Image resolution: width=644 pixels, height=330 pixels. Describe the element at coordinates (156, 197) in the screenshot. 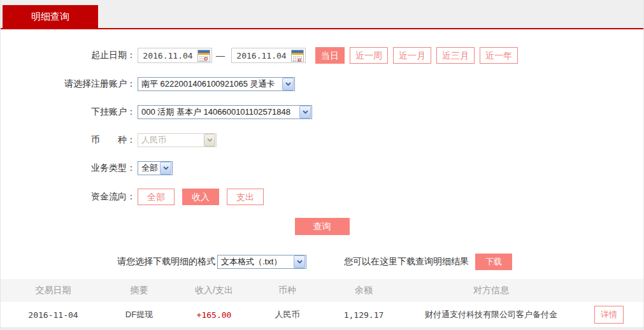

I see `fund-flow-all-button: 全部` at that location.